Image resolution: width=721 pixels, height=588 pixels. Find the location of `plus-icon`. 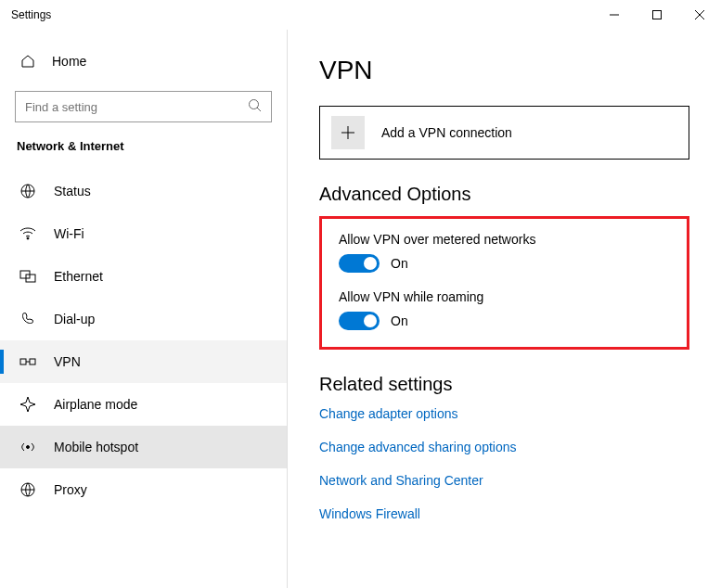

plus-icon is located at coordinates (348, 133).